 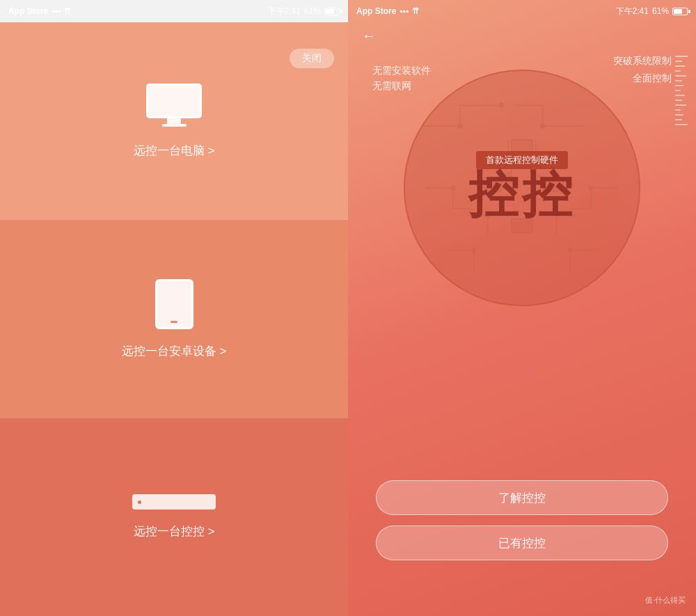 I want to click on circuit-circle: 首款远程控制硬件 控控, so click(x=522, y=188).